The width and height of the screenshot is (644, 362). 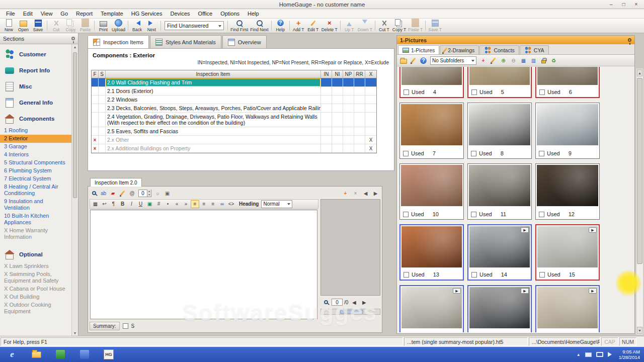 What do you see at coordinates (205, 14) in the screenshot?
I see `menu-office: Office` at bounding box center [205, 14].